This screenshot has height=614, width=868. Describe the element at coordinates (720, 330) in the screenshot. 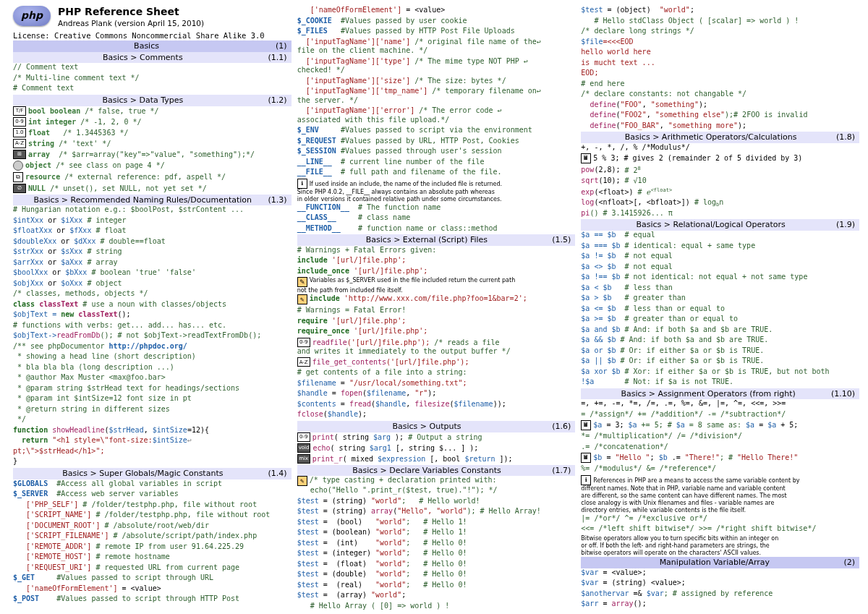

I see `code-line: $a and $b # And: if both $a and $b are T…` at that location.